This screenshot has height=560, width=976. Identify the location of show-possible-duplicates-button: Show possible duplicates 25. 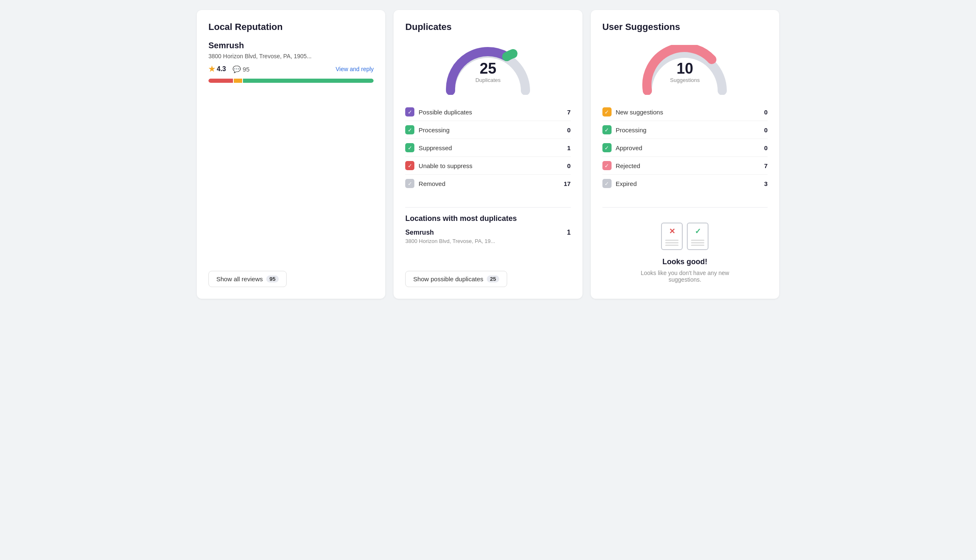
(456, 279).